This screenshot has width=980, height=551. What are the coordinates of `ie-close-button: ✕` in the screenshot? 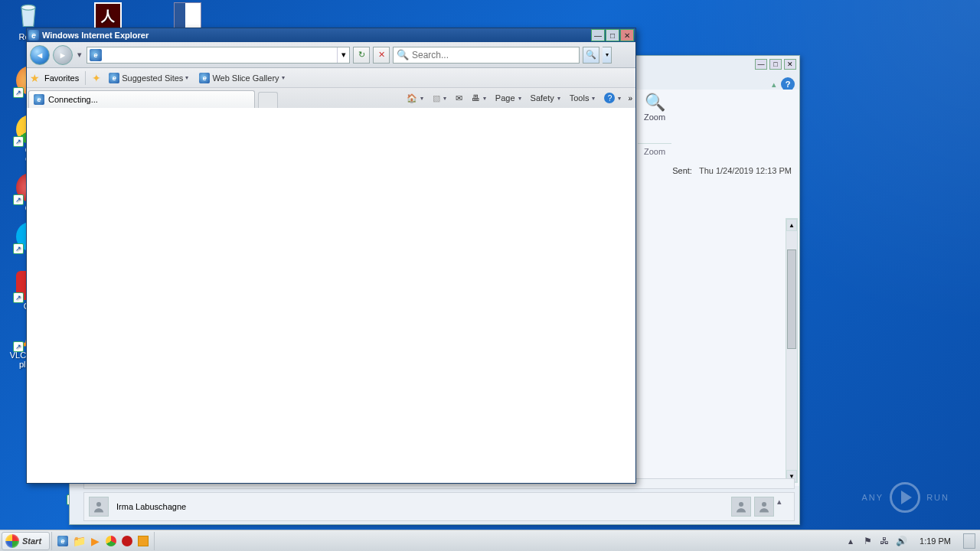 It's located at (627, 35).